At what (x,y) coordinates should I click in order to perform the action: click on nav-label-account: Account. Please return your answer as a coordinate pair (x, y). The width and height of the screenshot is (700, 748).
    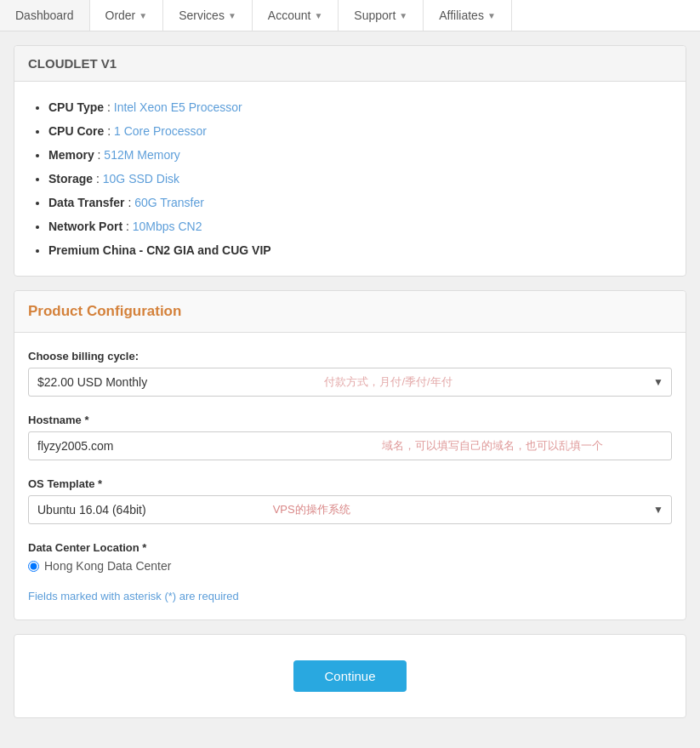
    Looking at the image, I should click on (289, 15).